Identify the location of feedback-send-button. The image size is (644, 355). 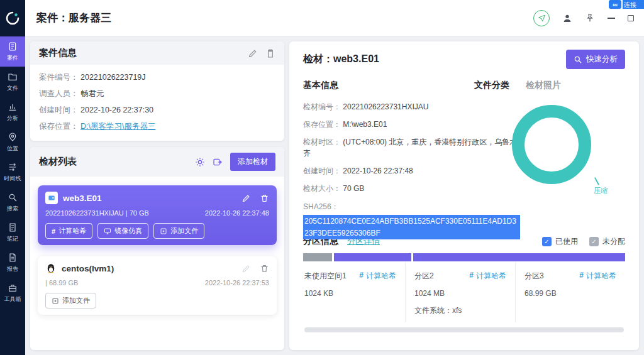
(541, 18).